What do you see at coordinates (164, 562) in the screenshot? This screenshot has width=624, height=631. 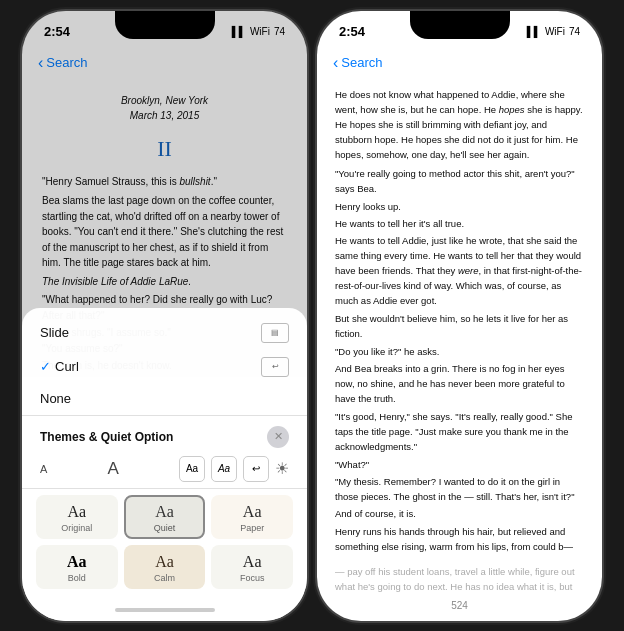 I see `theme-calm-aa: Aa` at bounding box center [164, 562].